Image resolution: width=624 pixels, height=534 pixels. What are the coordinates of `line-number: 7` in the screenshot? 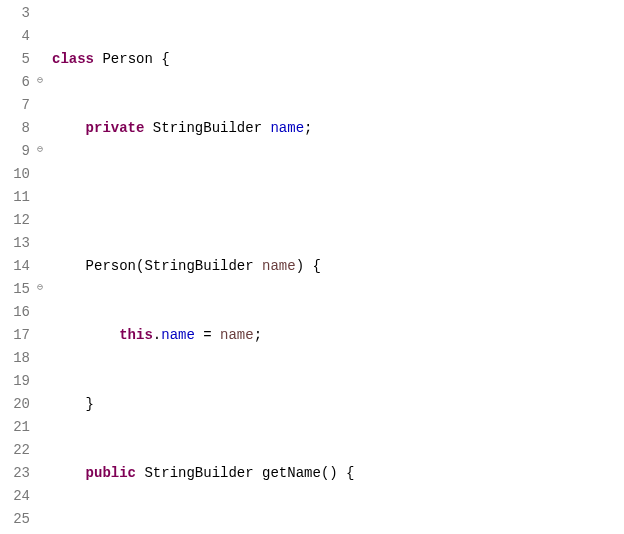 It's located at (15, 106).